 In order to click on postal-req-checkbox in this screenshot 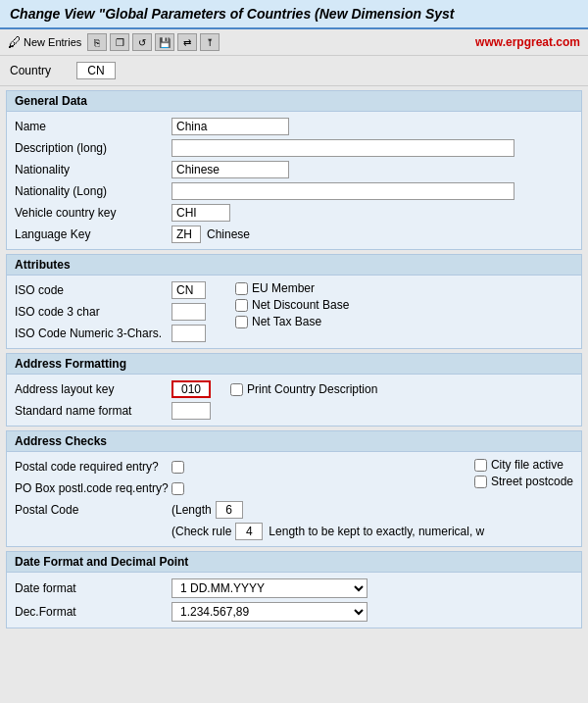, I will do `click(178, 467)`.